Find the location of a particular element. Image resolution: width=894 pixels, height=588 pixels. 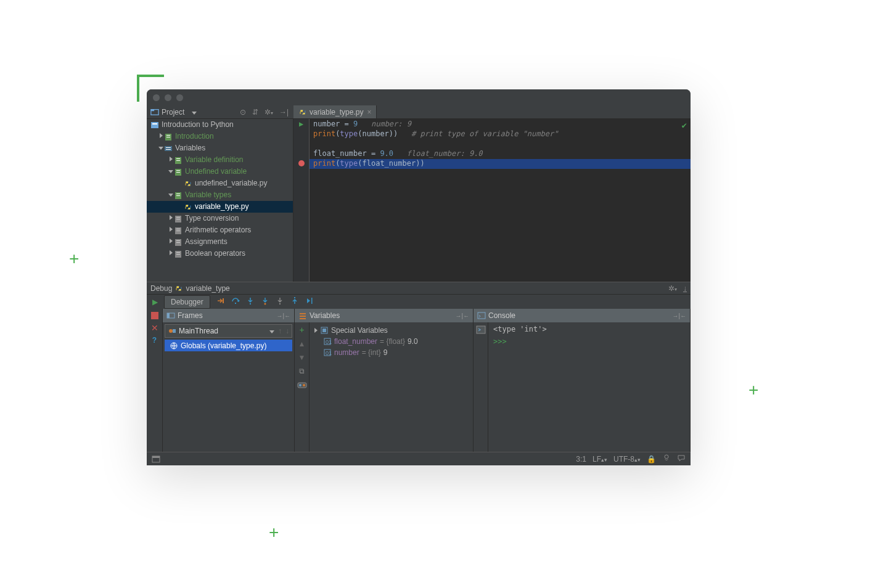

add-watch-icon: + is located at coordinates (301, 330).